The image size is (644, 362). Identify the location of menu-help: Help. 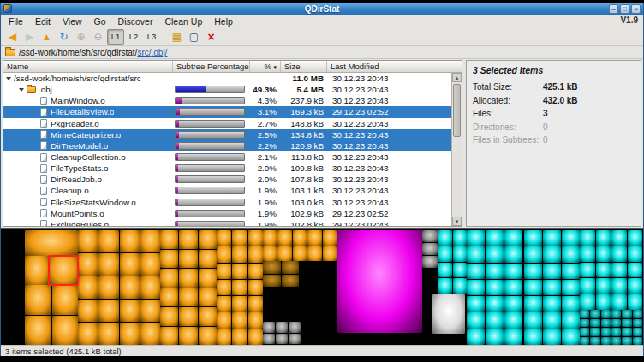
(224, 21).